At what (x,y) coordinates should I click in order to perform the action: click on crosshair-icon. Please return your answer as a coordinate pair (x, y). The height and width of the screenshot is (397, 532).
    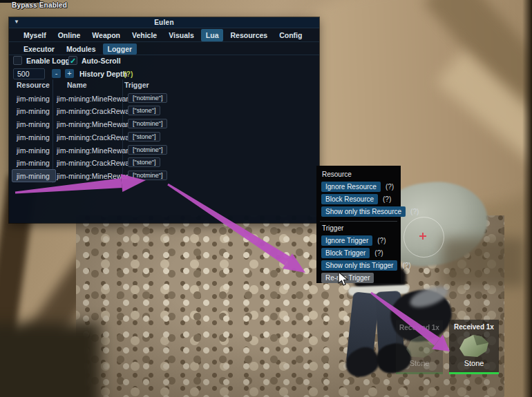
    Looking at the image, I should click on (423, 236).